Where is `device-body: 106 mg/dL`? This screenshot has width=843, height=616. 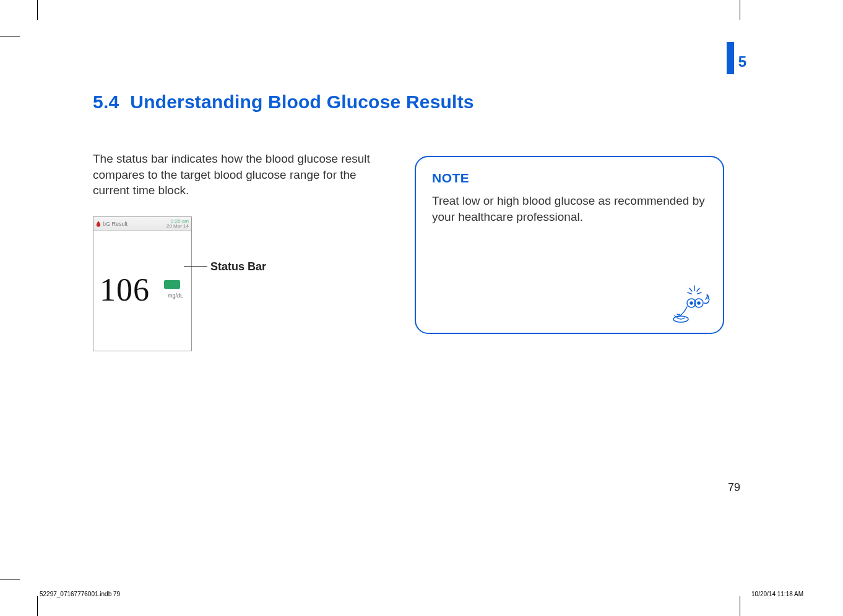
device-body: 106 mg/dL is located at coordinates (142, 291).